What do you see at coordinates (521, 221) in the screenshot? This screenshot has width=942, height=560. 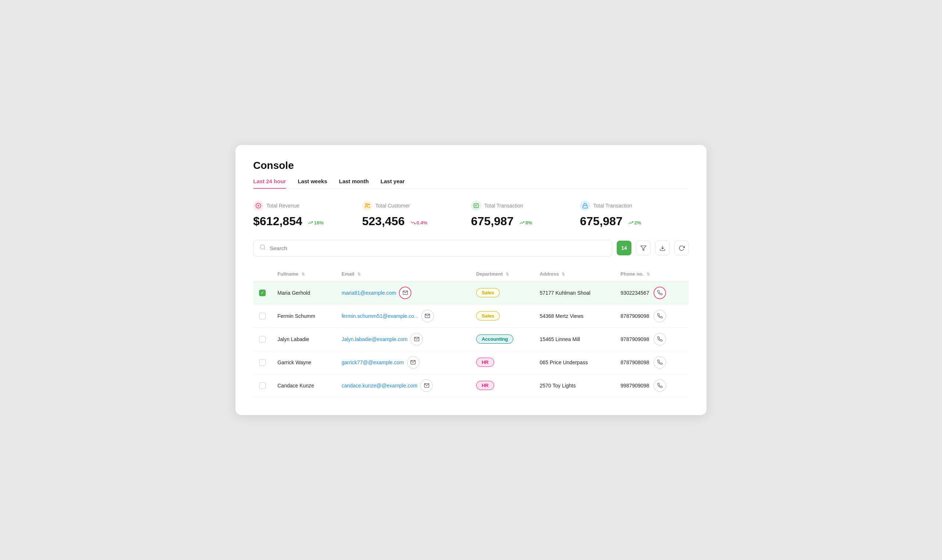 I see `transaction1-bottom: 675,987 8%` at bounding box center [521, 221].